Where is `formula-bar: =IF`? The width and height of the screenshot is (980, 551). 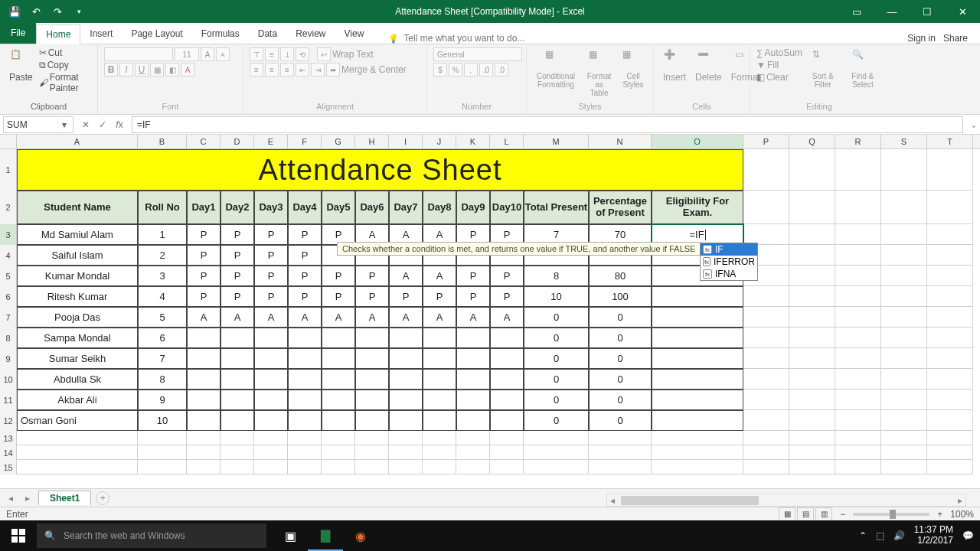 formula-bar: =IF is located at coordinates (547, 125).